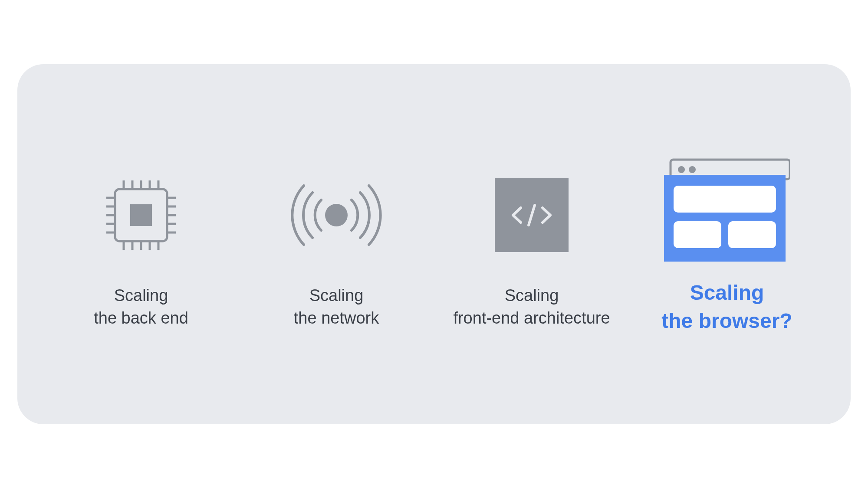 This screenshot has height=488, width=868. I want to click on item-browser: Scaling the browser?, so click(727, 244).